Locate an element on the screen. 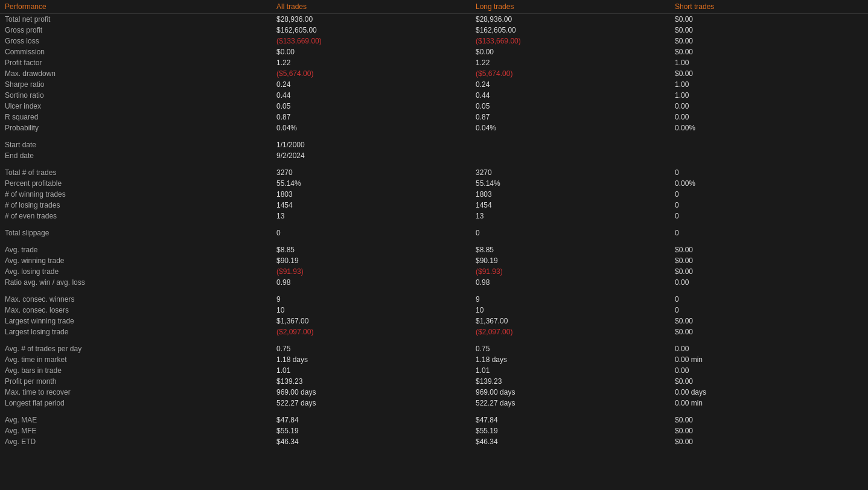  row-long-value is located at coordinates (570, 145).